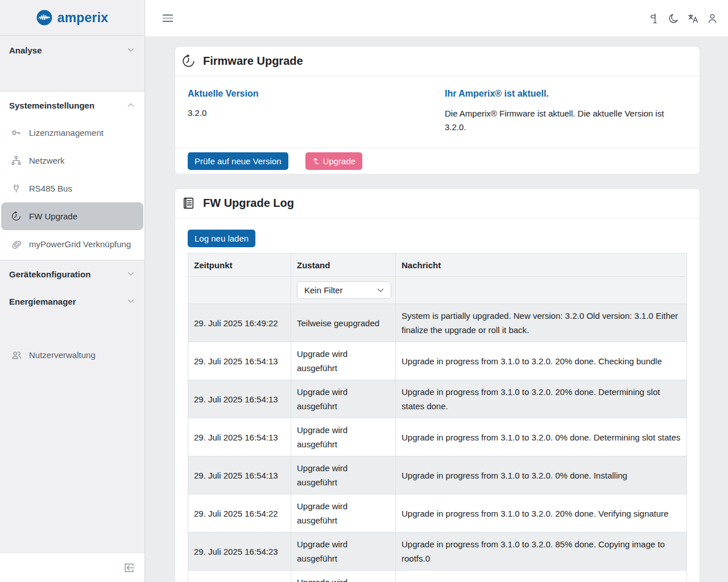  Describe the element at coordinates (129, 568) in the screenshot. I see `box-arrow-left-icon` at that location.